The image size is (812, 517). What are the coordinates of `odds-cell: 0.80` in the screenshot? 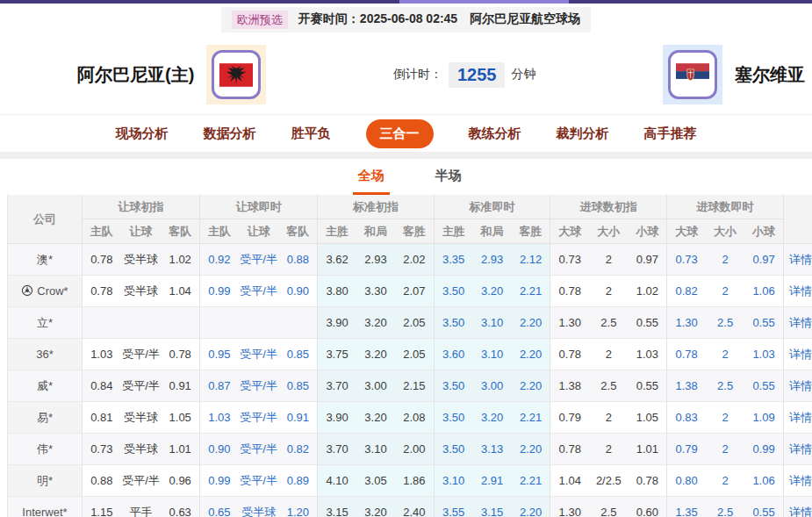 It's located at (686, 481).